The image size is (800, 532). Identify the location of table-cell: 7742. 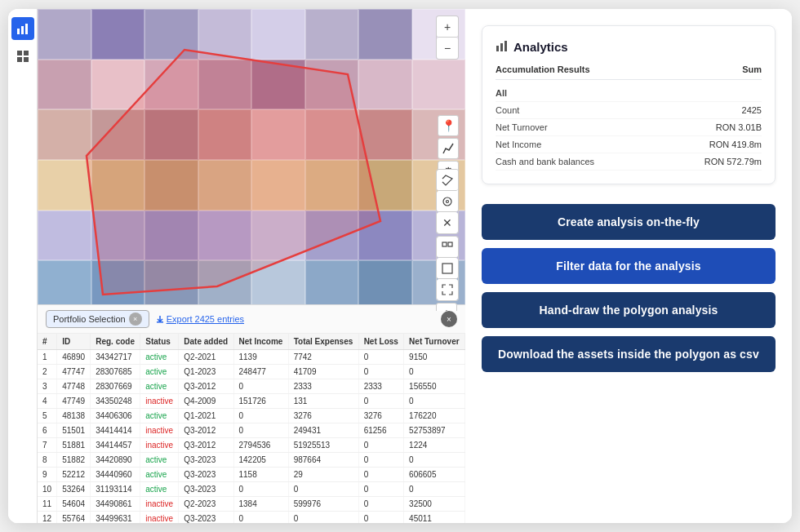
(323, 357).